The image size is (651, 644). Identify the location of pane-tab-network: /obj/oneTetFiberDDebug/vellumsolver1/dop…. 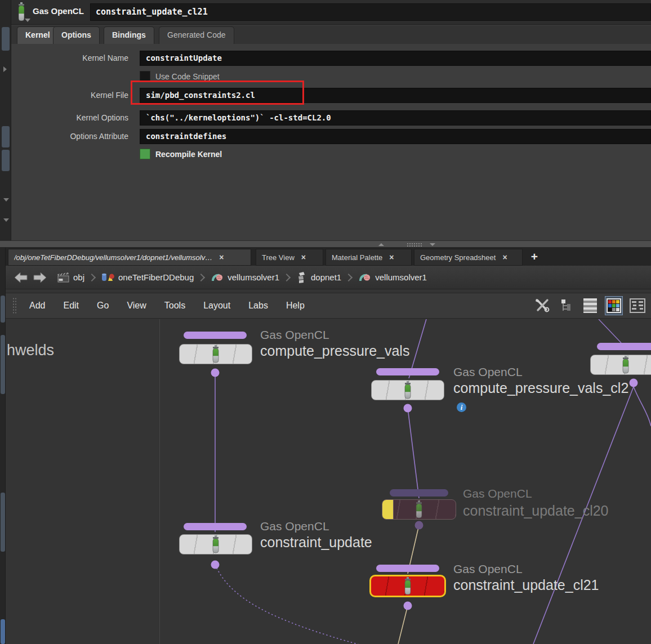
(130, 257).